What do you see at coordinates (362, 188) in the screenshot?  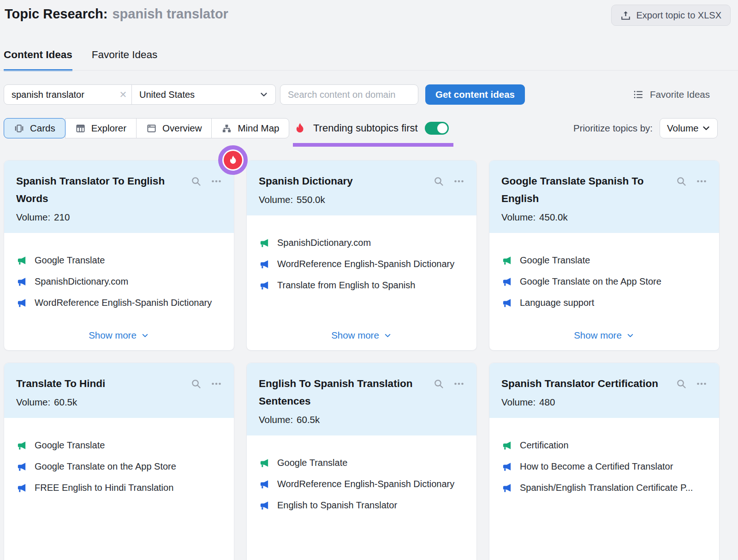 I see `card-header: Spanish Dictionary Volume:550.0k` at bounding box center [362, 188].